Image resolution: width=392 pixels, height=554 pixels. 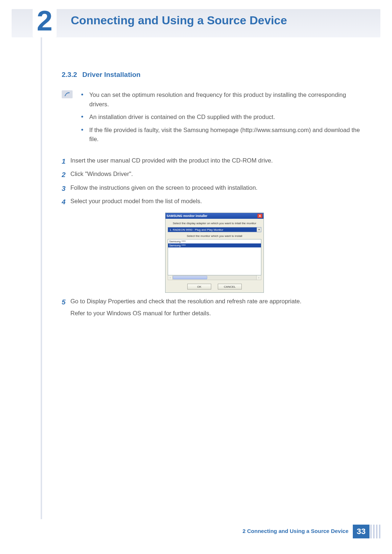 What do you see at coordinates (295, 531) in the screenshot?
I see `footer-chapter-title: 2 Connecting and Using a Source Device` at bounding box center [295, 531].